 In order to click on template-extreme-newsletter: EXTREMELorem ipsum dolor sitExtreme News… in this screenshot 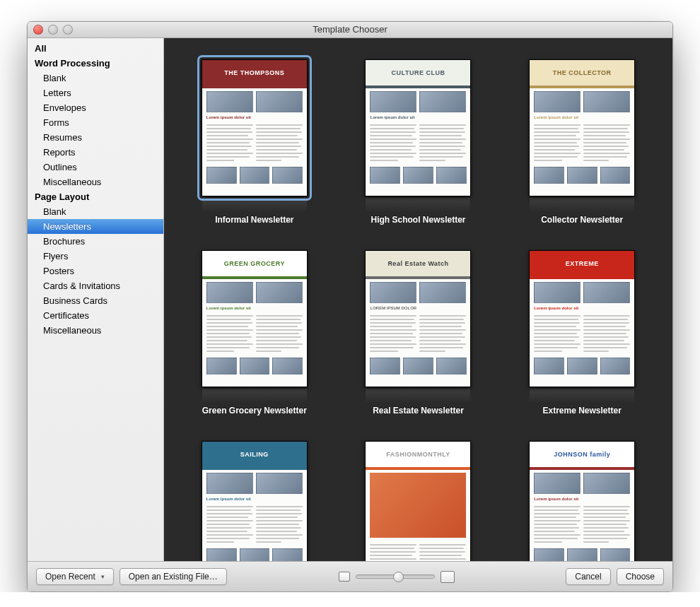, I will do `click(582, 333)`.